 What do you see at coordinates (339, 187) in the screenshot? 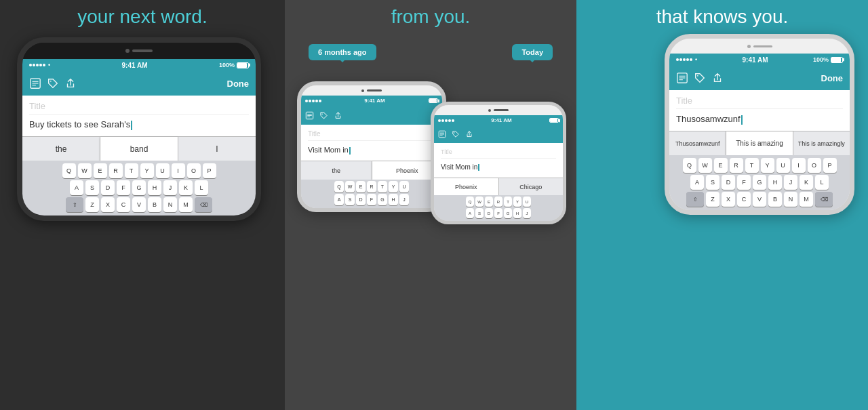
I see `kb-Q-back: Q` at bounding box center [339, 187].